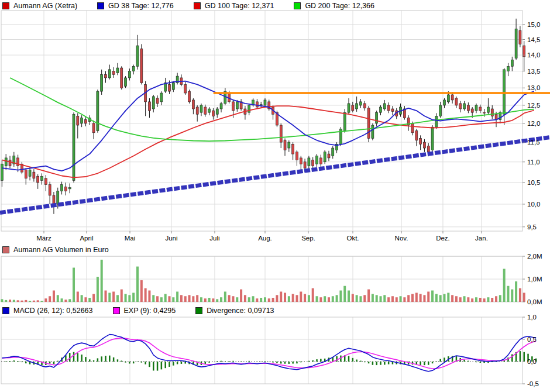 The width and height of the screenshot is (550, 392). I want to click on legend-item: GD 100 Tage: 12,371, so click(234, 6).